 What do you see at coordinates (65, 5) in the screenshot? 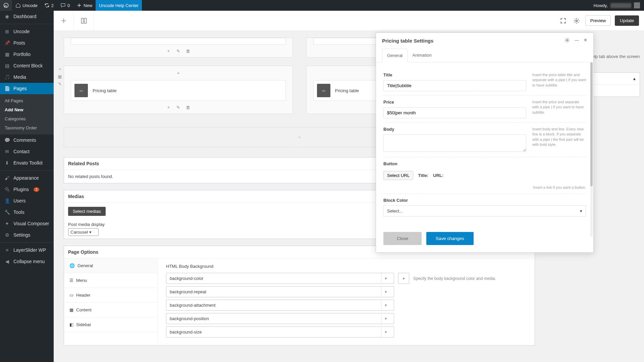
I see `comments-link: 0` at bounding box center [65, 5].